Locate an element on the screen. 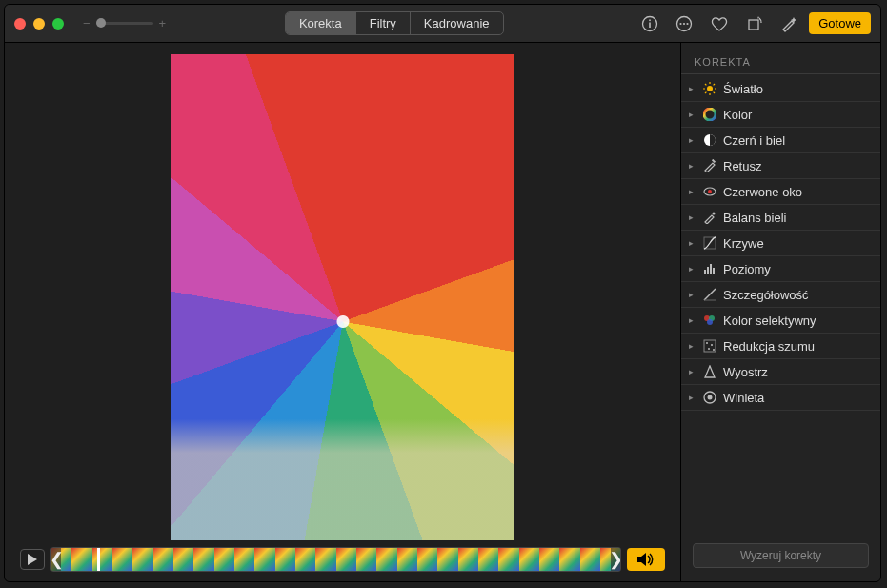 This screenshot has width=887, height=588. adjustment-label: Balans bieli is located at coordinates (755, 217).